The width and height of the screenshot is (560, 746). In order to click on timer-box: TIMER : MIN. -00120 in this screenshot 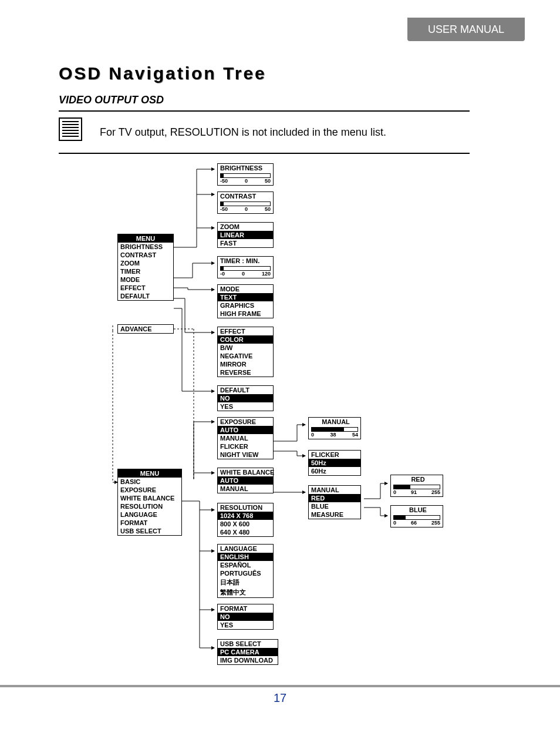, I will do `click(245, 267)`.